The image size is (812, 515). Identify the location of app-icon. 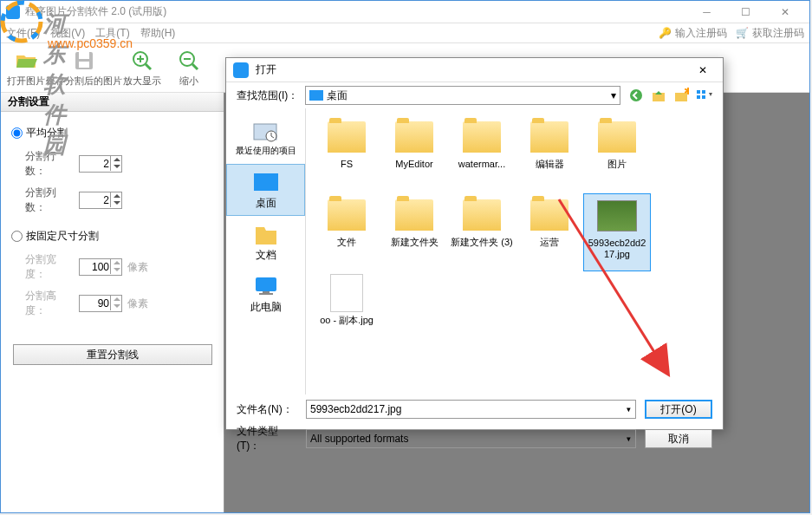
(13, 12).